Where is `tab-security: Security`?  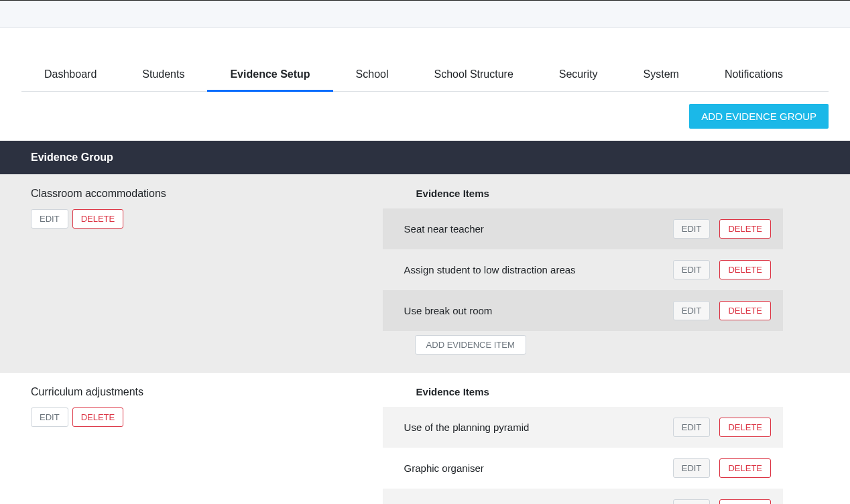
tab-security: Security is located at coordinates (579, 76).